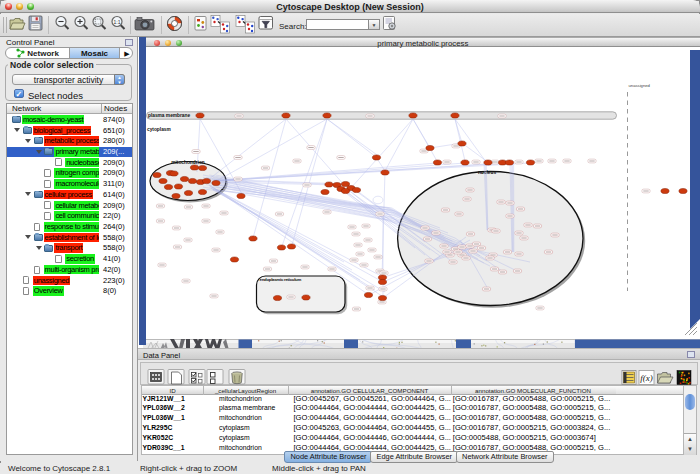 The width and height of the screenshot is (700, 474). Describe the element at coordinates (487, 172) in the screenshot. I see `svg-text: nucleus` at that location.